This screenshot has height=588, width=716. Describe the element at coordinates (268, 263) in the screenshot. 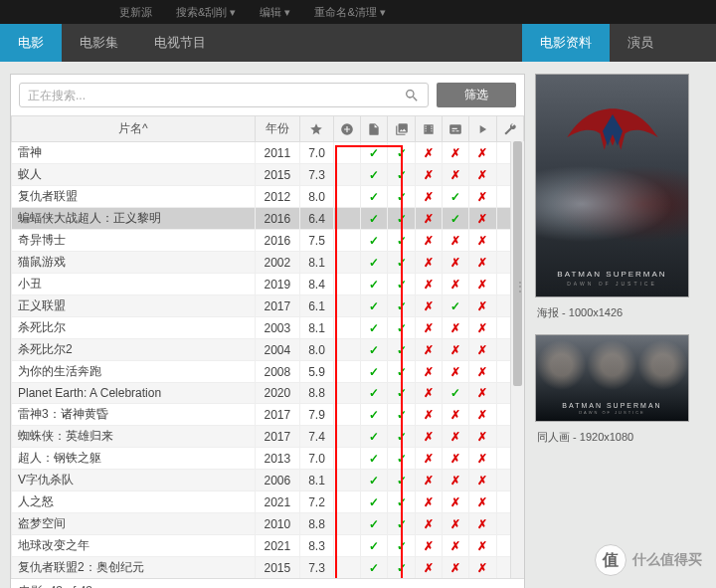

I see `table-row: 猫鼠游戏20028.1✓✓✗✗✗` at that location.